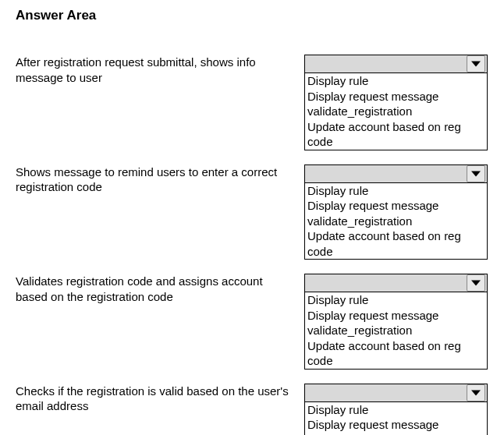 The height and width of the screenshot is (435, 504). Describe the element at coordinates (160, 399) in the screenshot. I see `prompt-text: Checks if the registration is valid base…` at that location.